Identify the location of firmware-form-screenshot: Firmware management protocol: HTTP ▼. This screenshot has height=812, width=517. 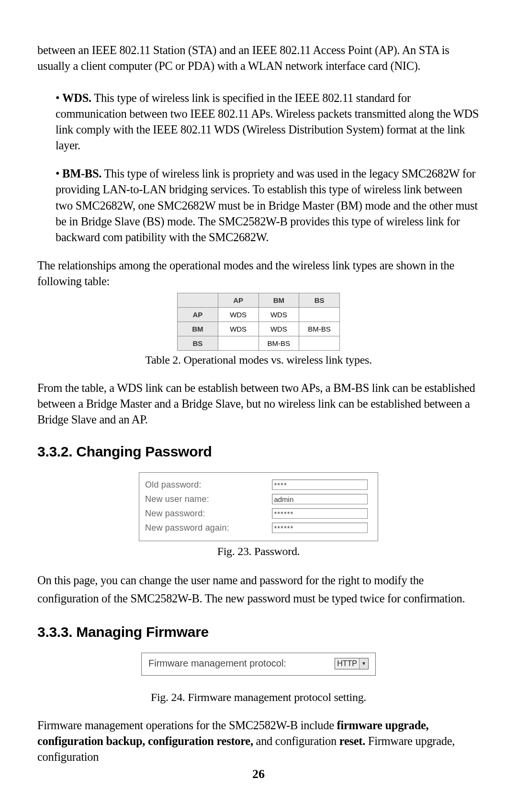
(258, 664).